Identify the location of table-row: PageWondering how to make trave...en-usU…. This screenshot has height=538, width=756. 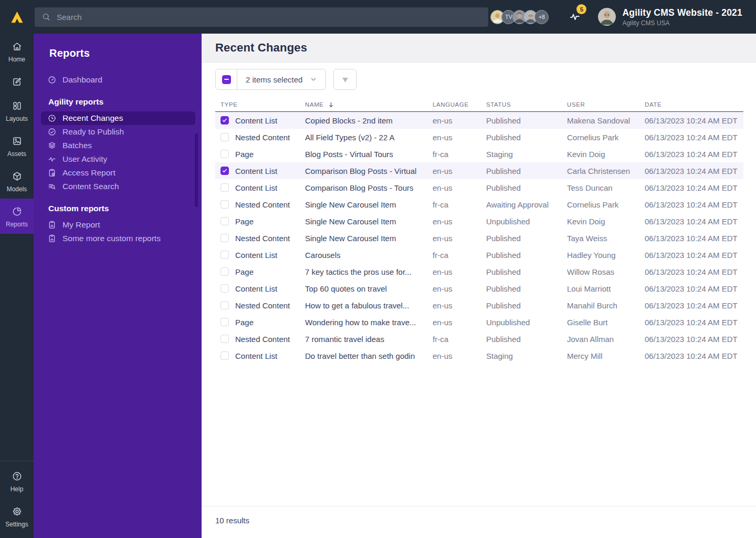
(479, 322).